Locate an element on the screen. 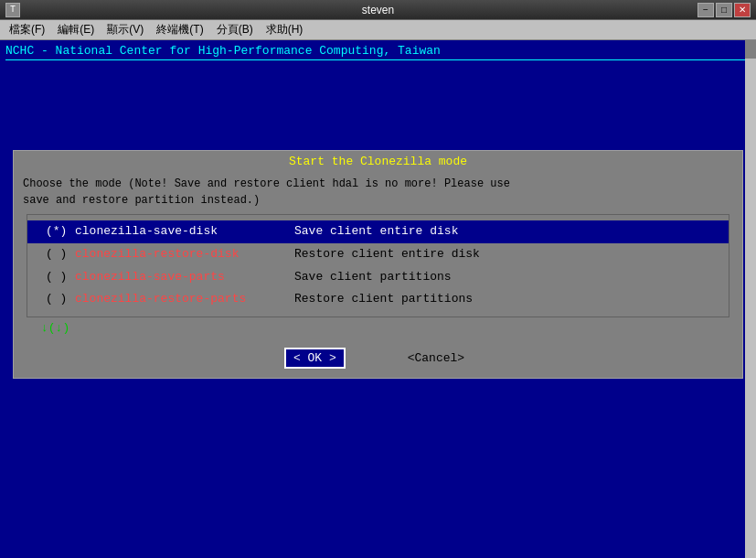 The image size is (756, 558). option-row: ( ) clonezilla-restore-parts Restore cli… is located at coordinates (378, 300).